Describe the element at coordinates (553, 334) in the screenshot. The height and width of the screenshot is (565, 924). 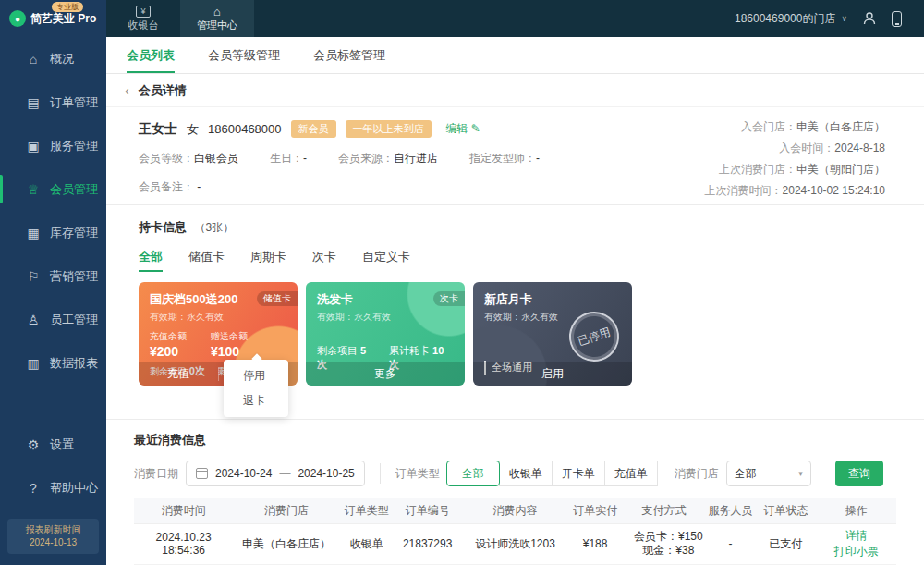
I see `card-monthly: 新店月卡 有效期：永久有效 已停用 全场通用 启用` at that location.